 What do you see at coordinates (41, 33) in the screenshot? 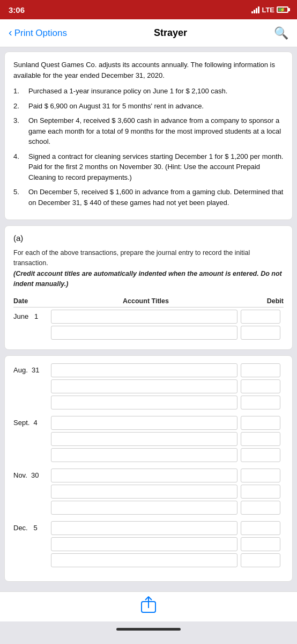
I see `back-label: Print Options` at bounding box center [41, 33].